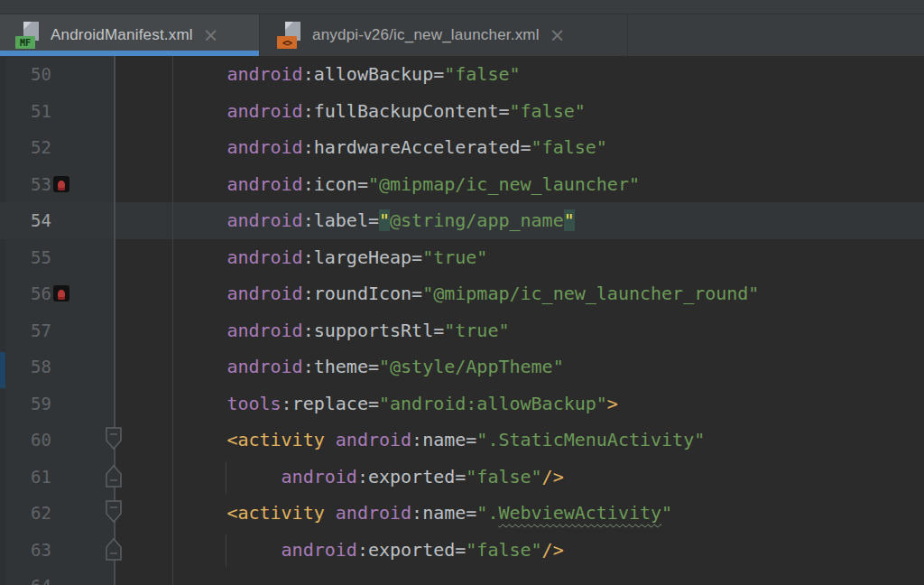 Image resolution: width=924 pixels, height=585 pixels. What do you see at coordinates (401, 513) in the screenshot?
I see `code-text: <activity android:name=".WebviewActivity…` at bounding box center [401, 513].